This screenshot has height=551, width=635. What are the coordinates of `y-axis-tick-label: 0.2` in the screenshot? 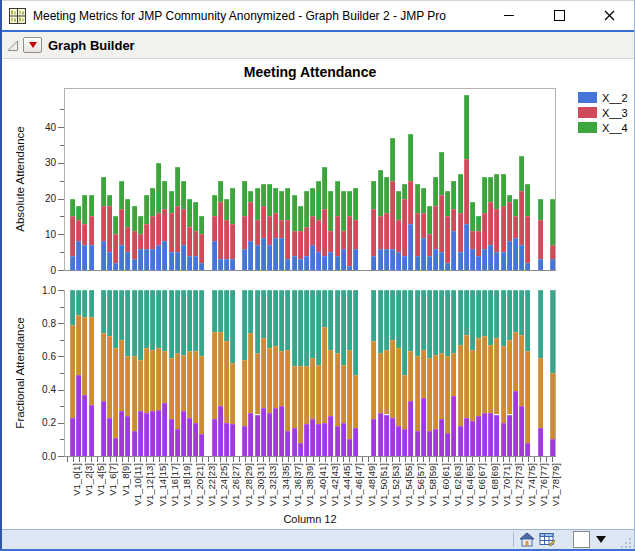 It's located at (44, 422).